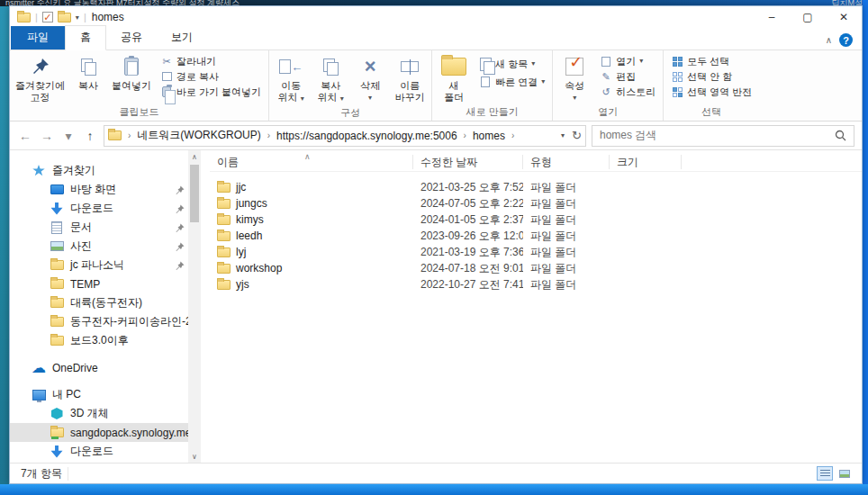 The width and height of the screenshot is (868, 495). I want to click on refresh-icon: ↻, so click(576, 135).